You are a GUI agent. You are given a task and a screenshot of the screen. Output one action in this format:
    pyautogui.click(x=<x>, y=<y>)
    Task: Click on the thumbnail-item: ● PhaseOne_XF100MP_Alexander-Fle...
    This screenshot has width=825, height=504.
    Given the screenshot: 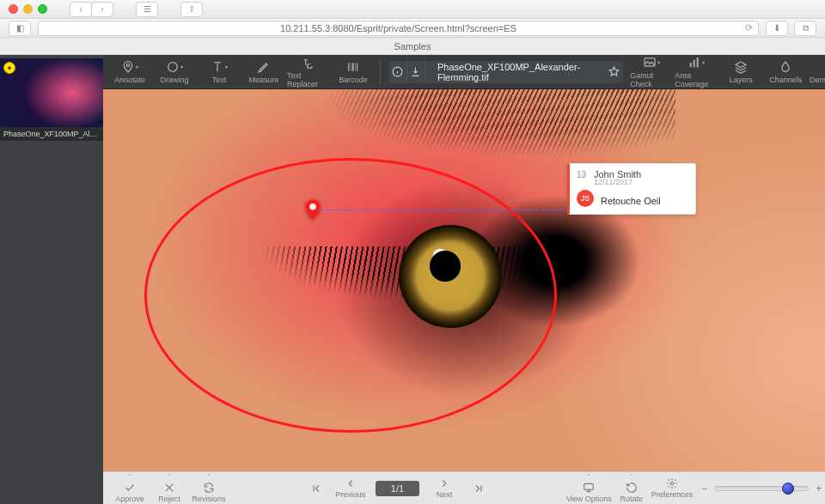 What is the action you would take?
    pyautogui.click(x=52, y=100)
    